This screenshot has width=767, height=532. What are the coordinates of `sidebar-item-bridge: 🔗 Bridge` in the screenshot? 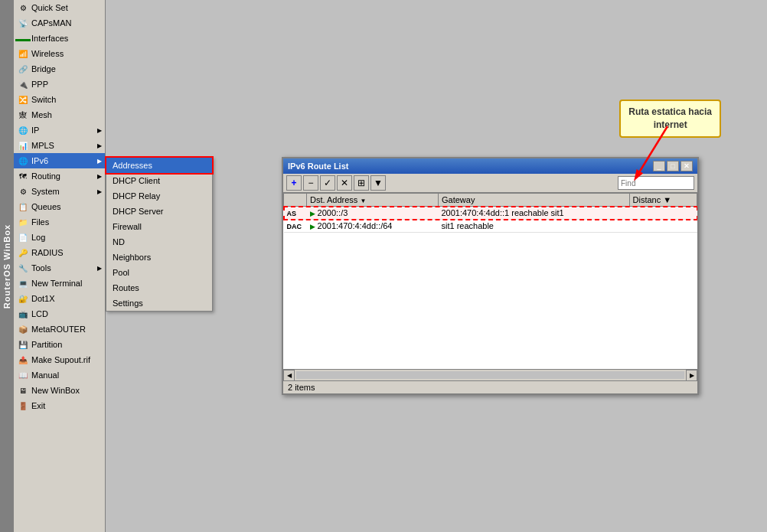 It's located at (60, 69).